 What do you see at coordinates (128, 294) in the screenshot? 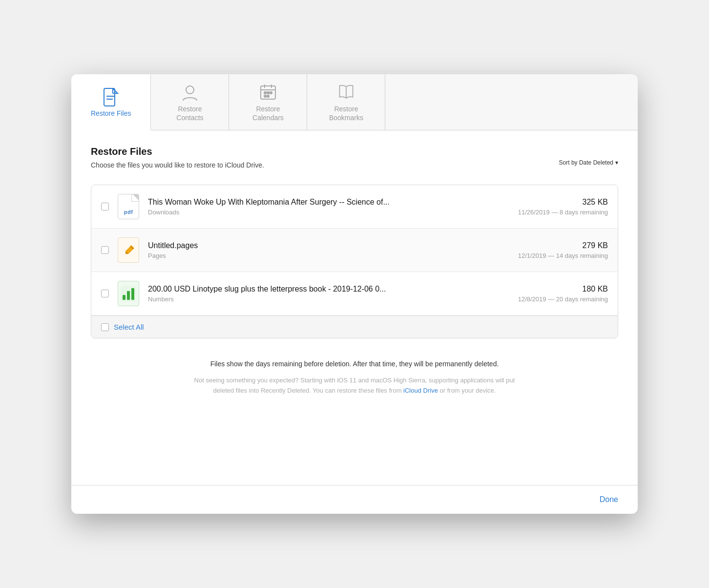
I see `numbers-file-icon` at bounding box center [128, 294].